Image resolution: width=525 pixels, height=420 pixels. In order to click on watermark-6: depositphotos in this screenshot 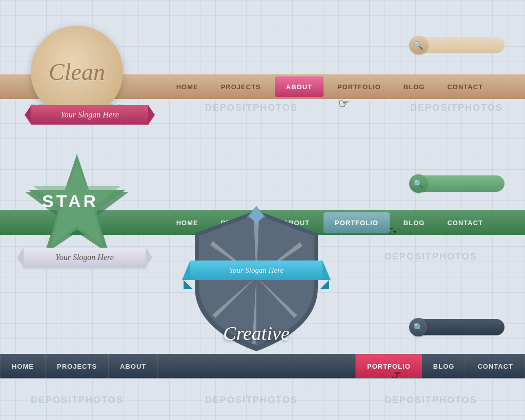, I will do `click(431, 256)`.